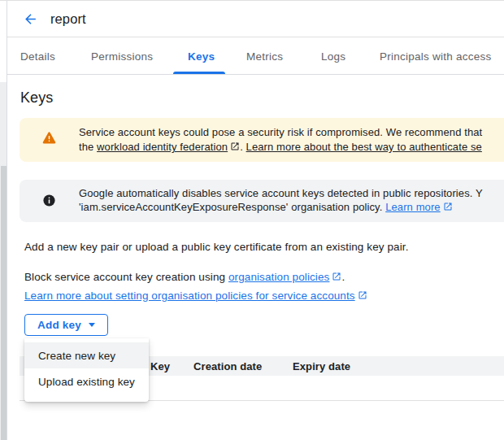  What do you see at coordinates (196, 296) in the screenshot?
I see `learn-more-setting-line: Learn more about setting organisation po…` at bounding box center [196, 296].